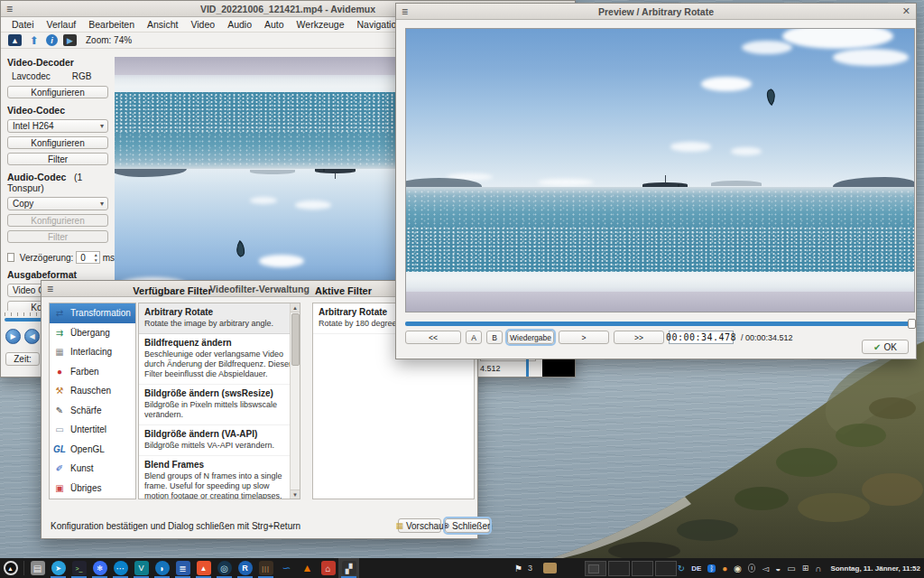  Describe the element at coordinates (225, 568) in the screenshot. I see `photo-editor-icon: ◎` at that location.